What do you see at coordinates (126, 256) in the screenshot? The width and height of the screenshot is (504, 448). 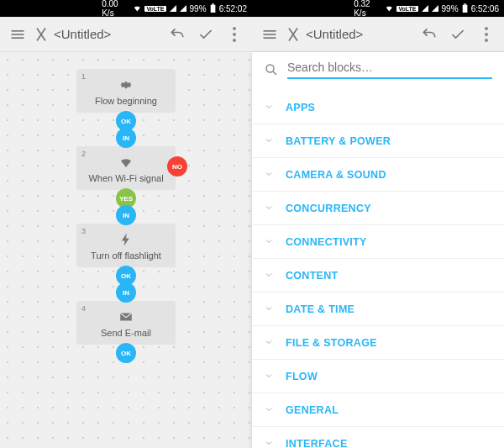 I see `block-label: Turn off flashlight` at bounding box center [126, 256].